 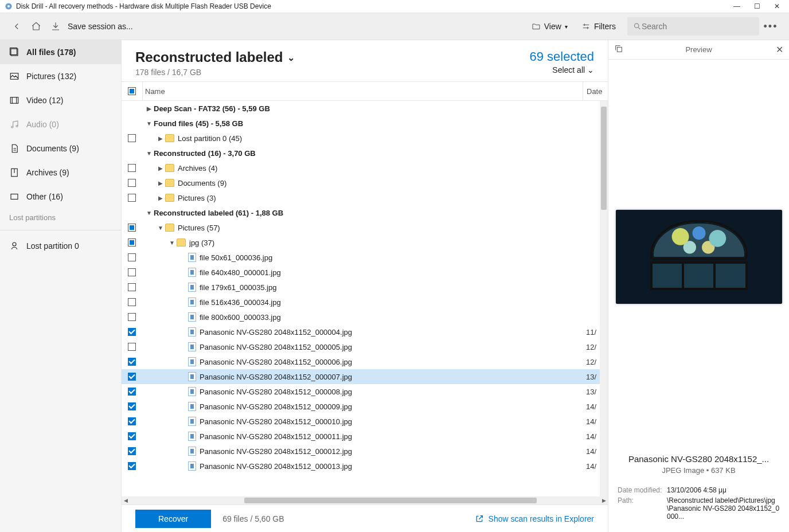 I want to click on sidebar-item: Pictures (132), so click(x=61, y=76).